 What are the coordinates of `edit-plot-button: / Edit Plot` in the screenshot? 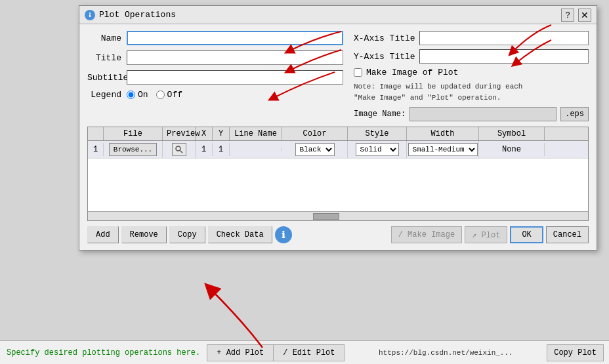 It's located at (308, 353).